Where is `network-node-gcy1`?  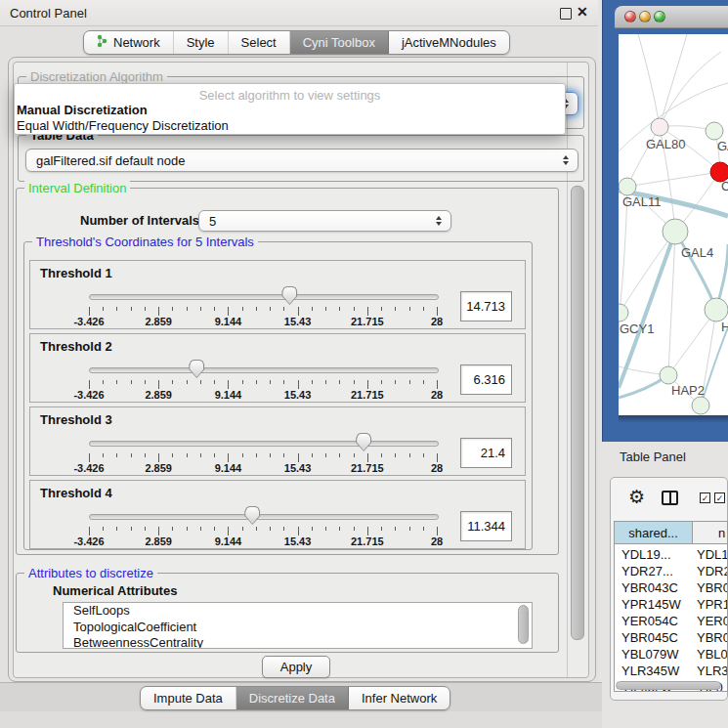 network-node-gcy1 is located at coordinates (623, 313).